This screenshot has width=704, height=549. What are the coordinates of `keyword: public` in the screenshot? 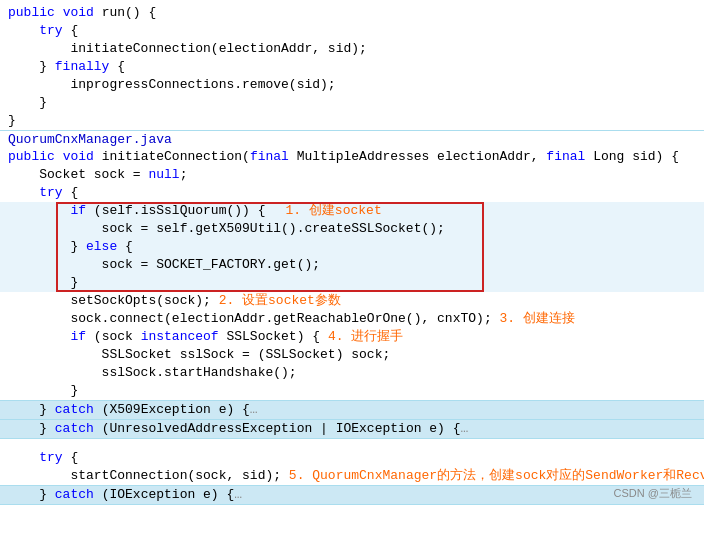 It's located at (32, 13).